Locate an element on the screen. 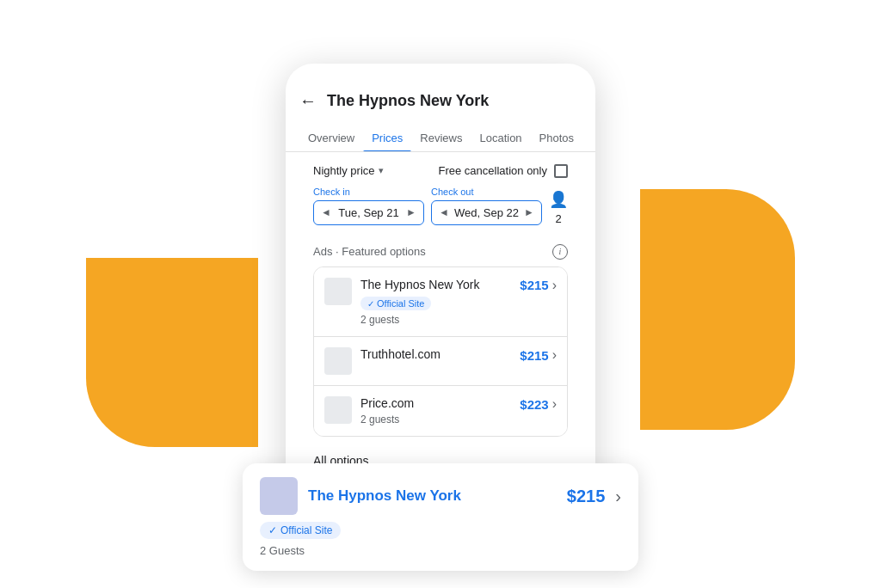 Image resolution: width=881 pixels, height=588 pixels. back-button: ← is located at coordinates (308, 101).